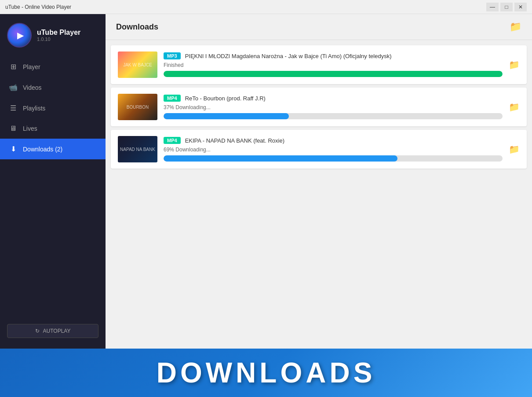  What do you see at coordinates (13, 129) in the screenshot?
I see `lives-icon: 🖥` at bounding box center [13, 129].